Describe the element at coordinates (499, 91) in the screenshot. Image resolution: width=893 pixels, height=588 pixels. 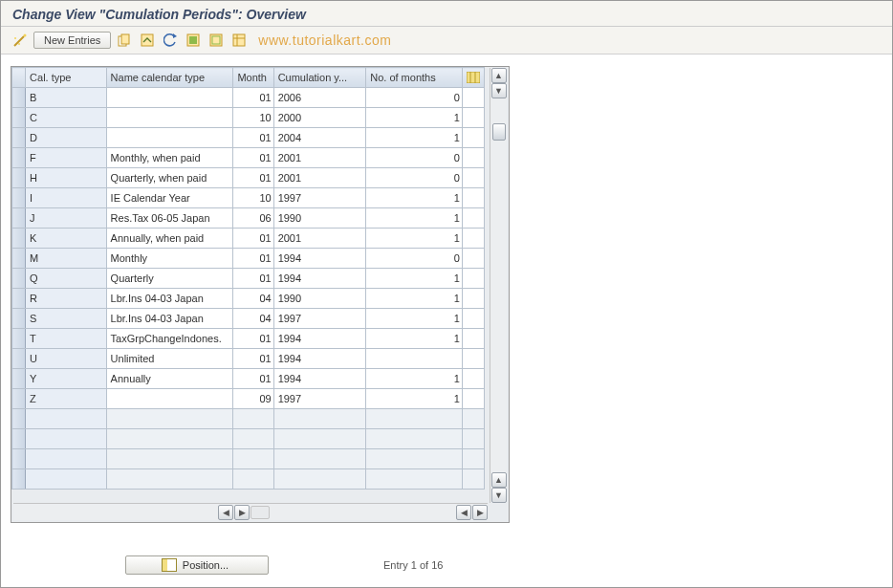
I see `scroll-down-step-icon: ▼` at that location.